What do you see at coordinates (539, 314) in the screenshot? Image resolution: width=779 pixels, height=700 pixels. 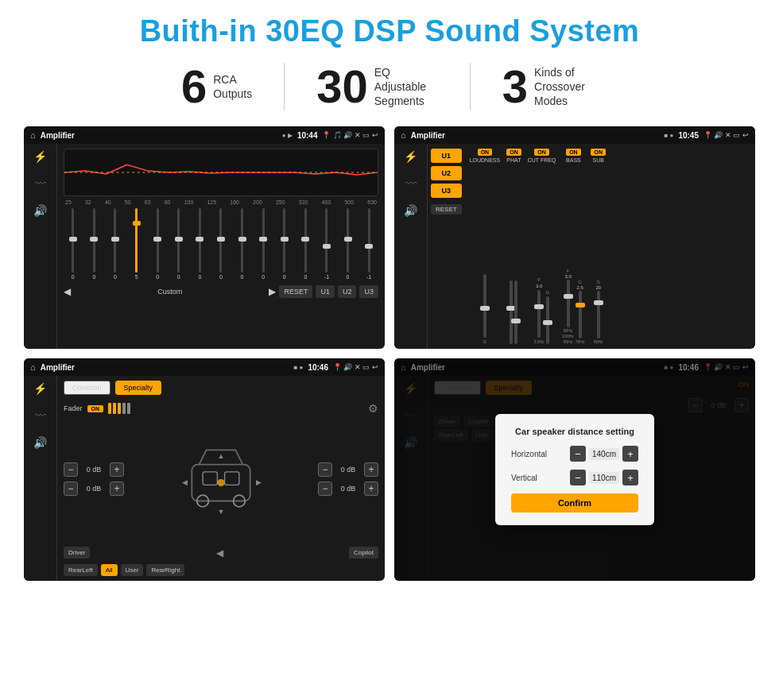 I see `cutfreq-slider-f` at bounding box center [539, 314].